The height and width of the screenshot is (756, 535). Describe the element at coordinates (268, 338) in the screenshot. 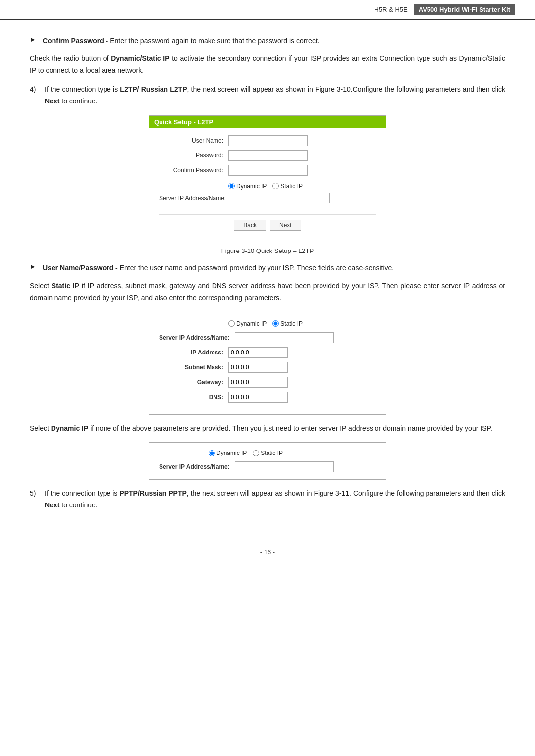

I see `server-ip-name-row: Server IP Address/Name:` at that location.